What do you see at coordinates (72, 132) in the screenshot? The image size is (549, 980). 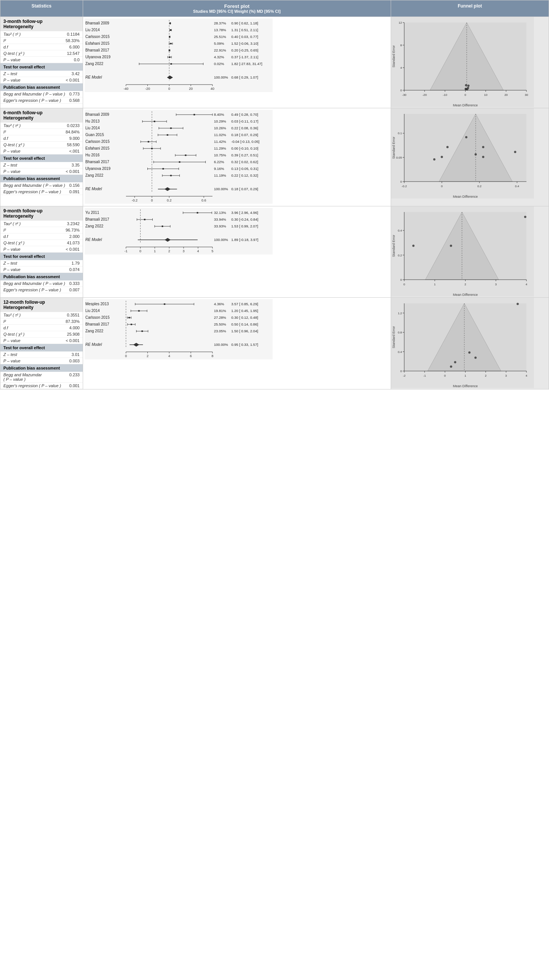 I see `stat-value: 84.84%` at bounding box center [72, 132].